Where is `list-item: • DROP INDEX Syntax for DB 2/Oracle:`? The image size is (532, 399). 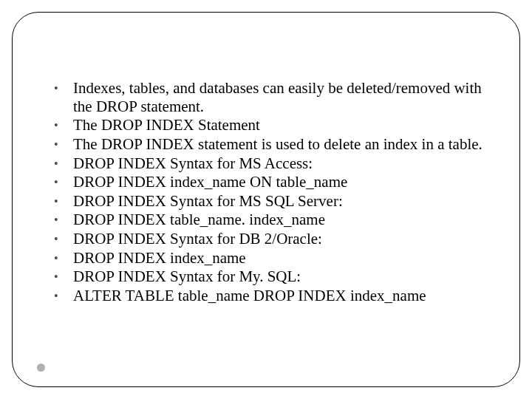 list-item: • DROP INDEX Syntax for DB 2/Oracle: is located at coordinates (272, 239).